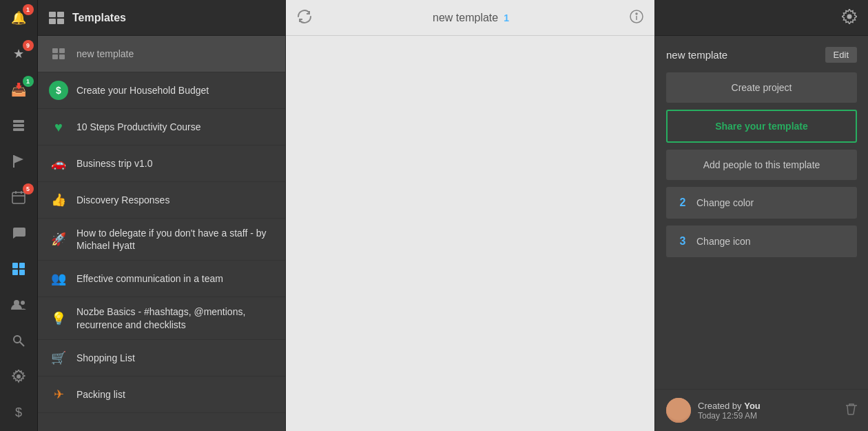 This screenshot has height=431, width=868. I want to click on main-page-title: new template, so click(466, 18).